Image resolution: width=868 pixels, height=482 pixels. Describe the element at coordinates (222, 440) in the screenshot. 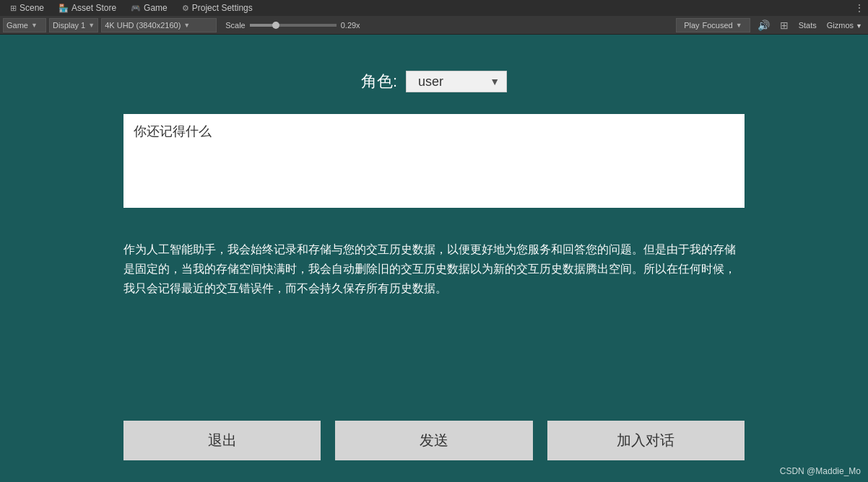

I see `quit-button: 退出` at that location.